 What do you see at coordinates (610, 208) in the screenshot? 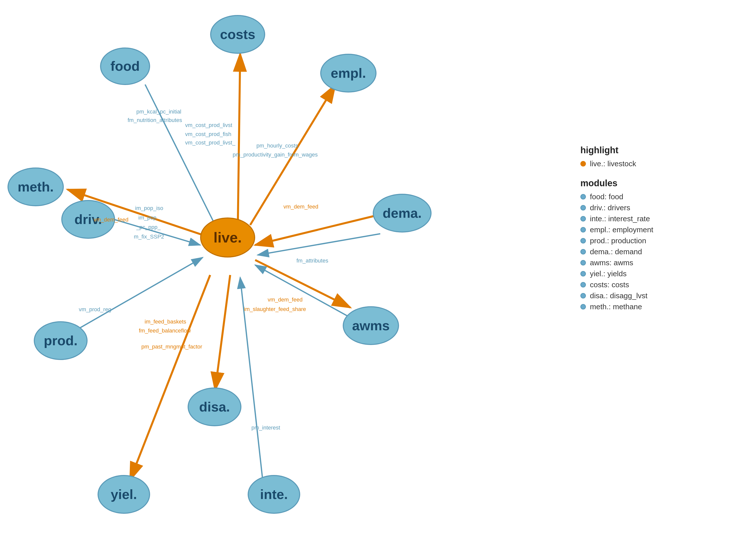
I see `legend-module-driv-text: driv.: drivers` at bounding box center [610, 208].